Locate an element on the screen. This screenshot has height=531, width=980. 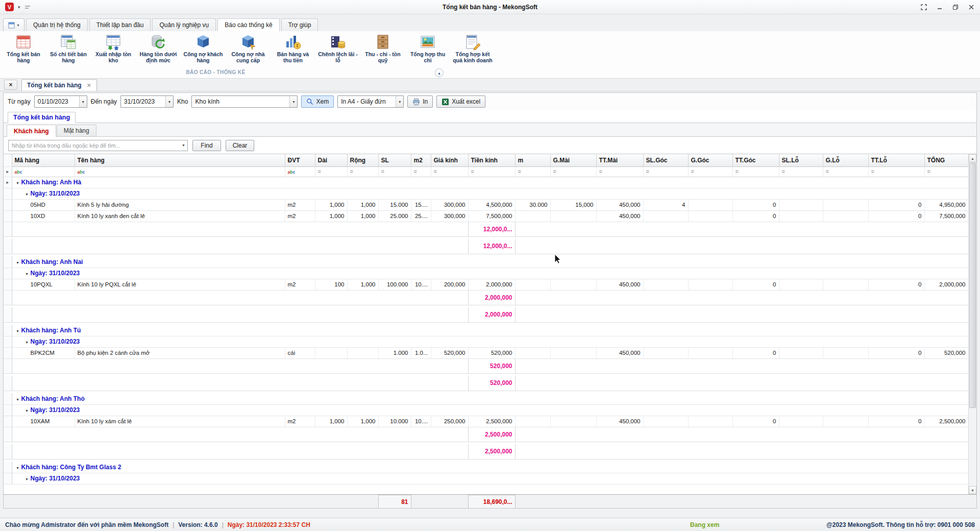
cell-0: 05HD is located at coordinates (43, 205).